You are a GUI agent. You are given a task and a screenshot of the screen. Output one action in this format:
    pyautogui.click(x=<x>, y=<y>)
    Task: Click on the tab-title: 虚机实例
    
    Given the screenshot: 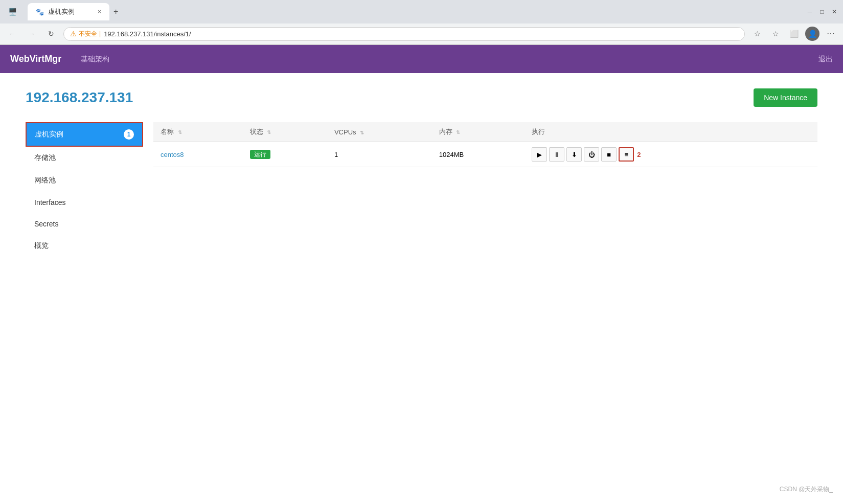 What is the action you would take?
    pyautogui.click(x=61, y=12)
    